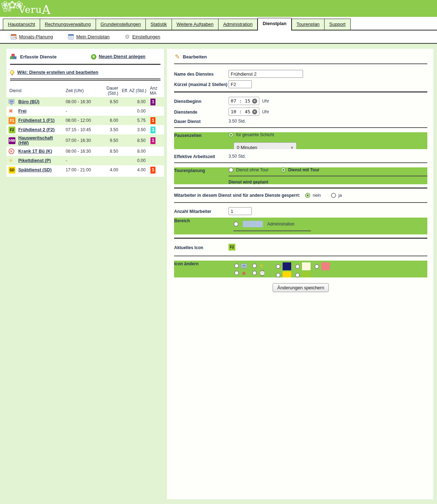 This screenshot has height=504, width=437. What do you see at coordinates (22, 111) in the screenshot?
I see `service-link: Frei` at bounding box center [22, 111].